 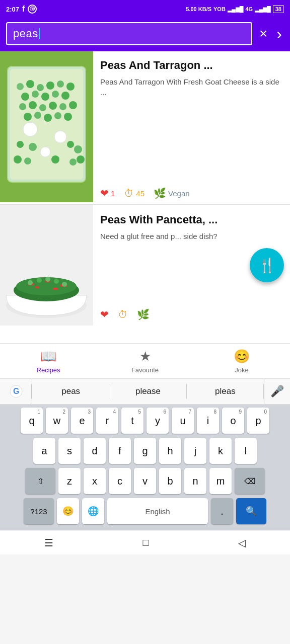 I want to click on key-t: 5t, so click(x=132, y=421).